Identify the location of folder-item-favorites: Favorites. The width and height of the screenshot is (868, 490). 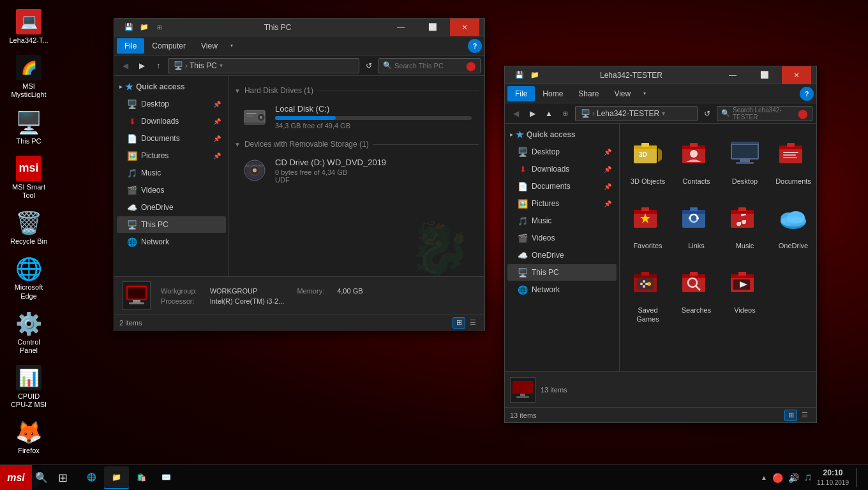
(648, 225).